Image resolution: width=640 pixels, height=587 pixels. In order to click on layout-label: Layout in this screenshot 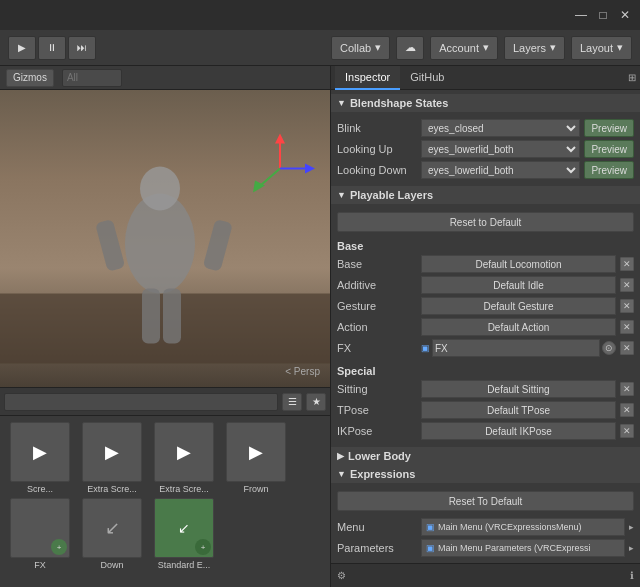, I will do `click(596, 48)`.